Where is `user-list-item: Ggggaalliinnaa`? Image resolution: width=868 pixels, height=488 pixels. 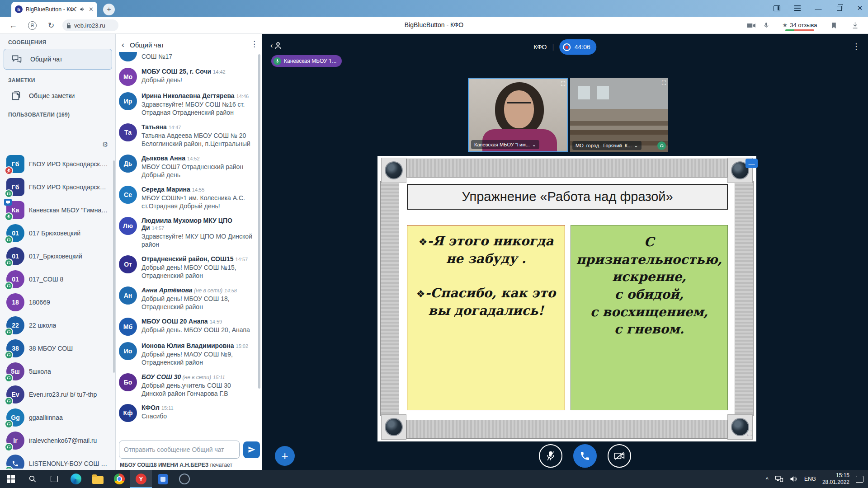
user-list-item: Ggggaalliinnaa is located at coordinates (57, 418).